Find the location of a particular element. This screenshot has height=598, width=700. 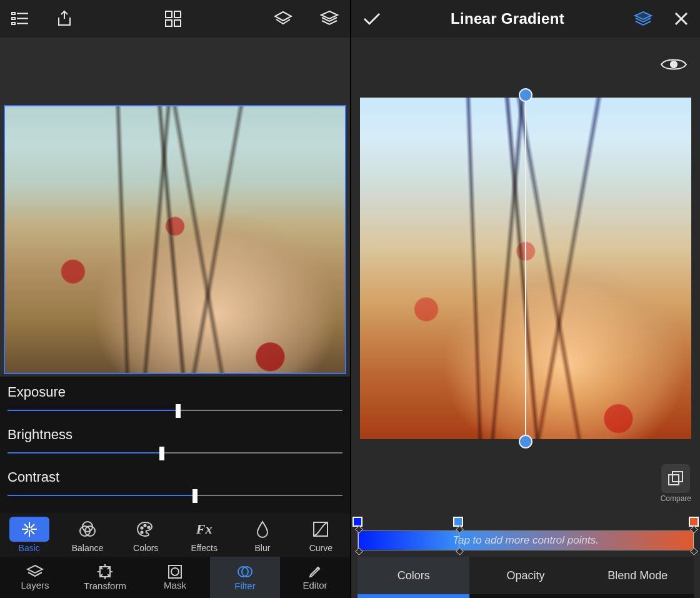

grid-icon is located at coordinates (173, 19).